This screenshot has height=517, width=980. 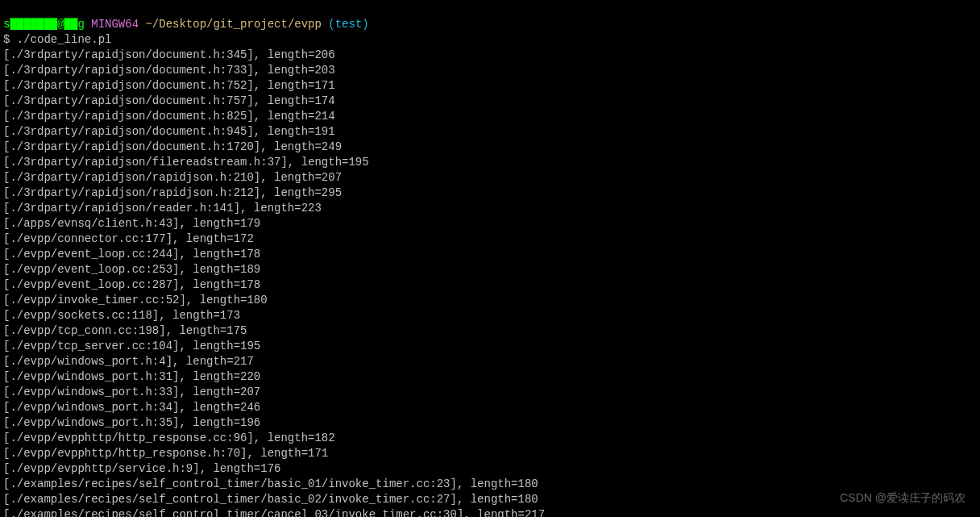 I want to click on output-line: [./3rdparty/rapidjson/rapidjson.h:212], …, so click(x=172, y=193).